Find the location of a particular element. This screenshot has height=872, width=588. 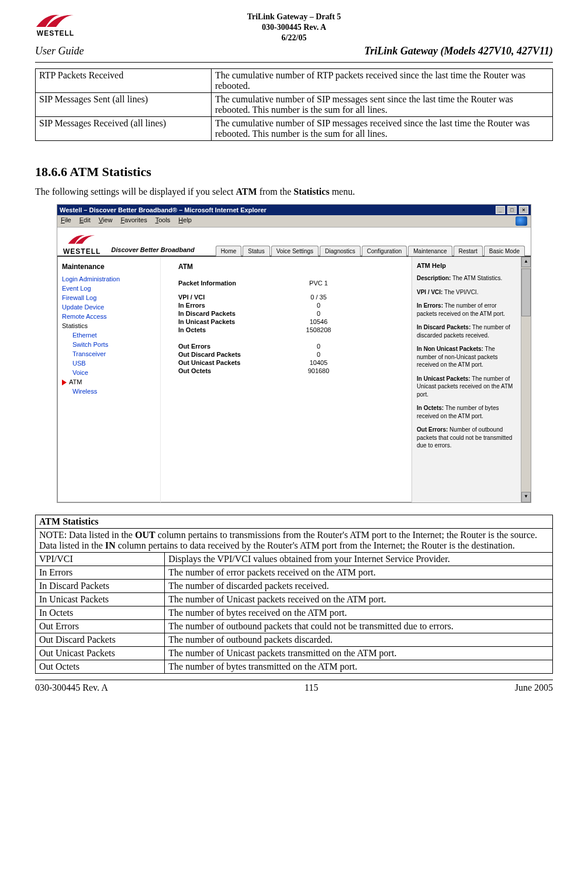

note-bold-in: IN is located at coordinates (110, 545).